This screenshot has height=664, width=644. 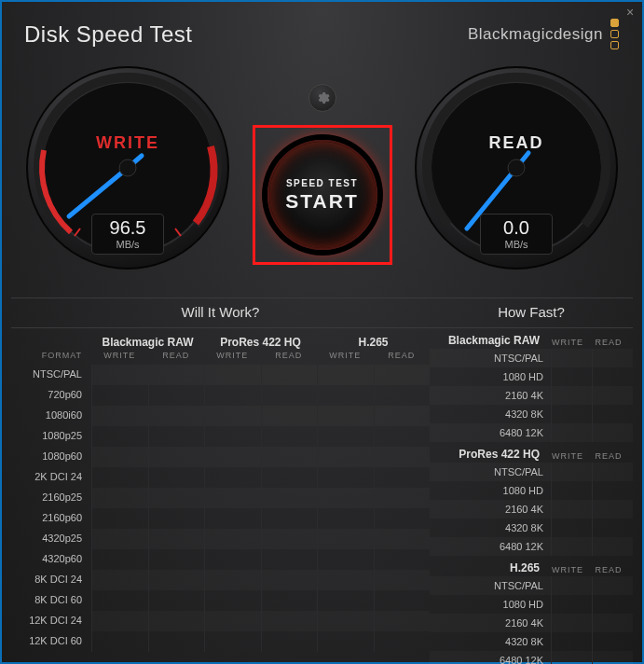 I want to click on start-button: SPEED TEST START, so click(x=322, y=195).